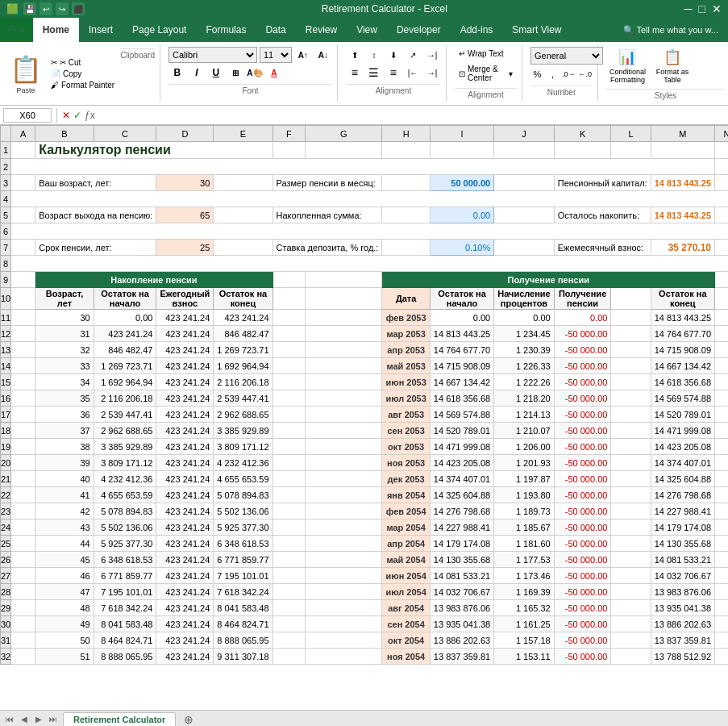 Image resolution: width=728 pixels, height=726 pixels. Describe the element at coordinates (327, 215) in the screenshot. I see `cell-accum-label: Накопленная сумма:` at that location.